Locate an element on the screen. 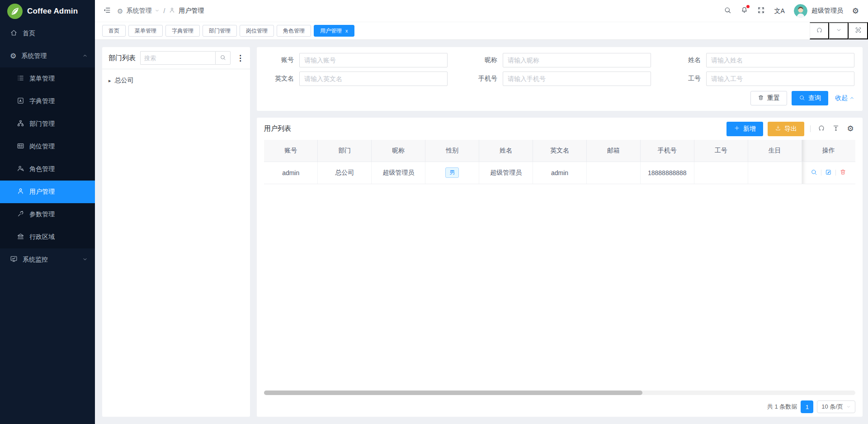 Image resolution: width=868 pixels, height=424 pixels. tab-user-management: 用户管理 x is located at coordinates (334, 31).